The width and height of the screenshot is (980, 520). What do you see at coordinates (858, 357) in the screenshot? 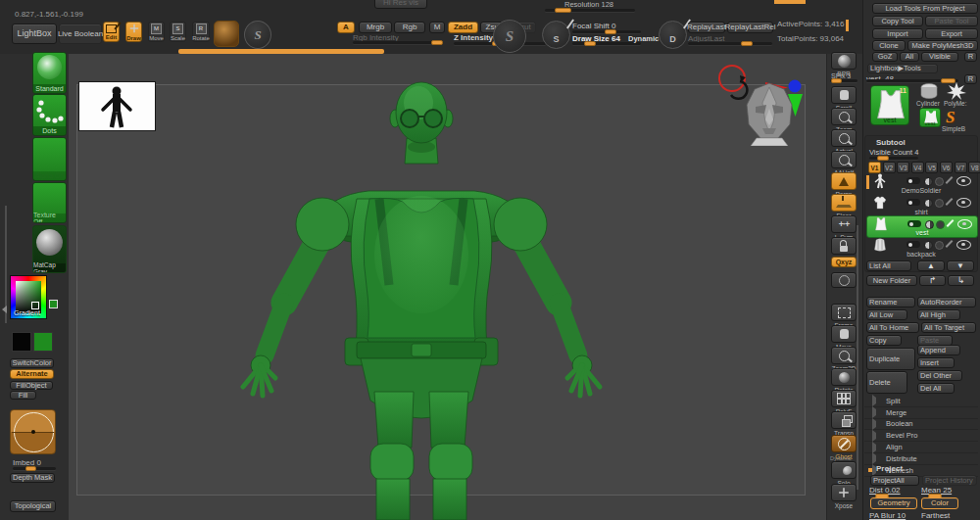
I see `canvas-scrollbar` at bounding box center [858, 357].